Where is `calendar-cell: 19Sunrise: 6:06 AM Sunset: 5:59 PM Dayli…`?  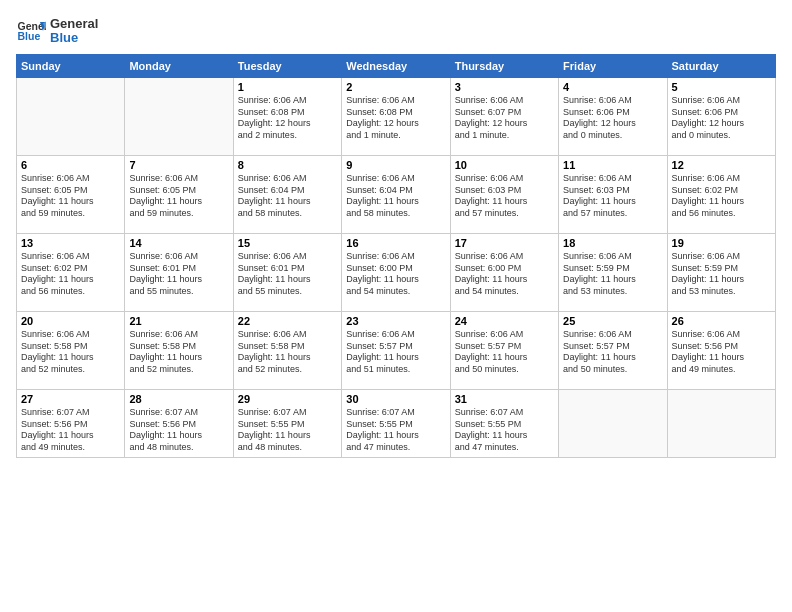
calendar-cell: 19Sunrise: 6:06 AM Sunset: 5:59 PM Dayli… is located at coordinates (721, 273).